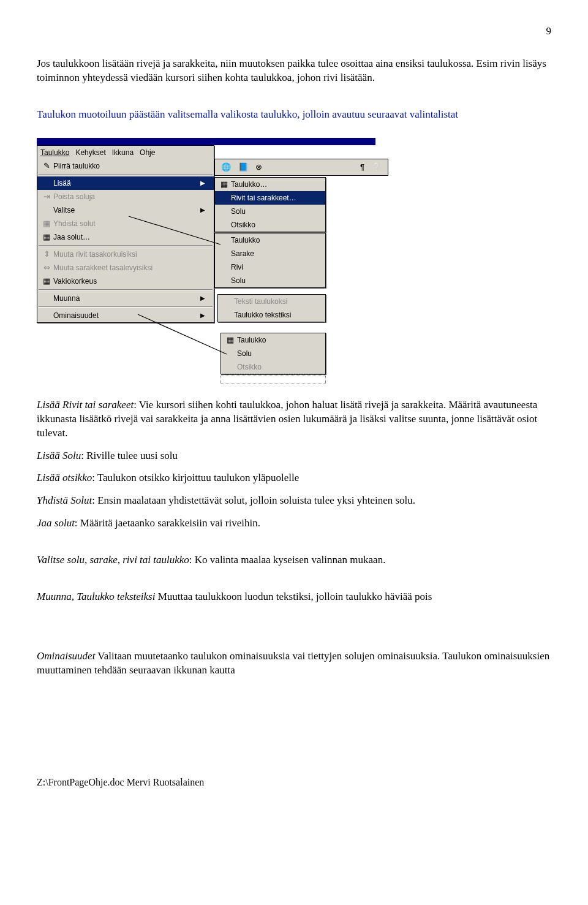 The width and height of the screenshot is (588, 905). Describe the element at coordinates (294, 782) in the screenshot. I see `footer-path: Z:\FrontPageOhje.doc Mervi Ruotsalainen` at that location.